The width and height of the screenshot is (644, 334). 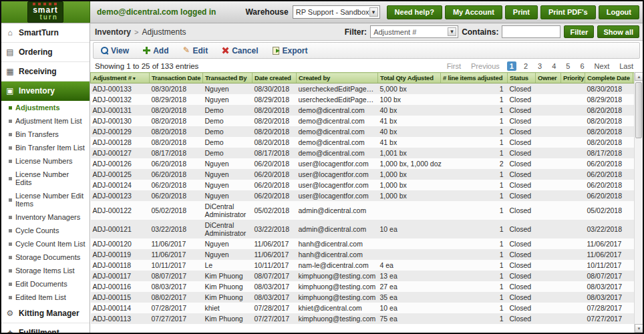 I want to click on scroll-down-icon, so click(x=639, y=329).